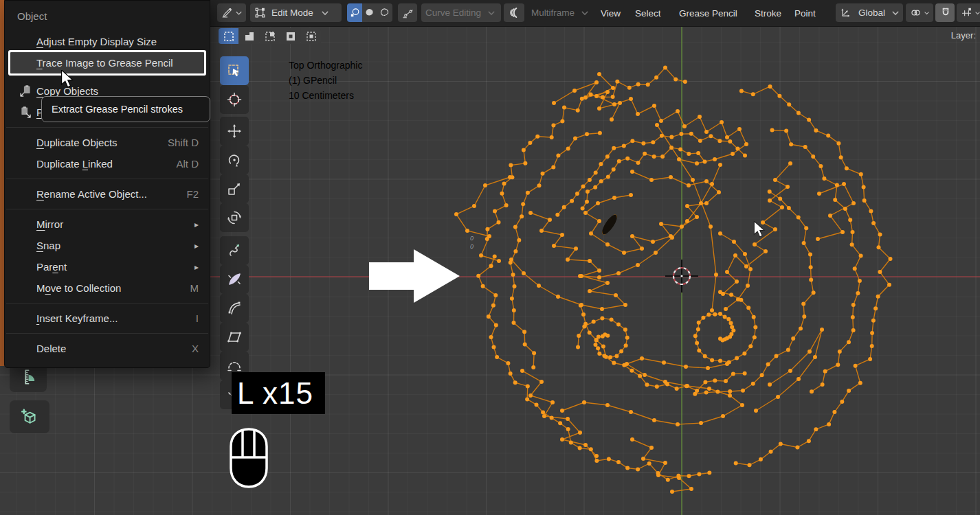  I want to click on select-mode-stroke-button, so click(370, 12).